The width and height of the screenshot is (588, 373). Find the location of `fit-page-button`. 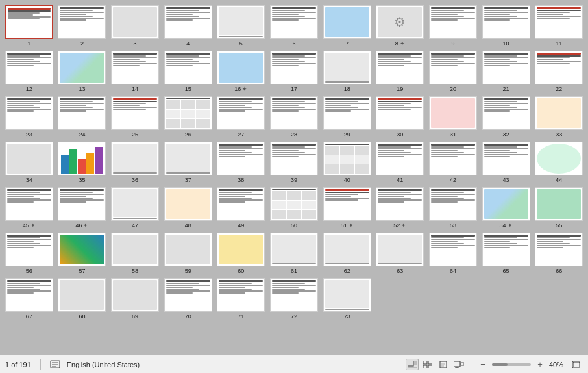

fit-page-button is located at coordinates (576, 365).